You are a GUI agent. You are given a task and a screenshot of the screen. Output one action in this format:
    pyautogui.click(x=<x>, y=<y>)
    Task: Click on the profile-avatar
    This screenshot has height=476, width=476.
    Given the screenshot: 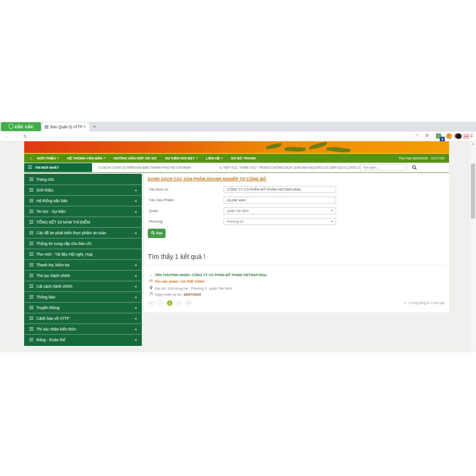 What is the action you would take?
    pyautogui.click(x=459, y=136)
    